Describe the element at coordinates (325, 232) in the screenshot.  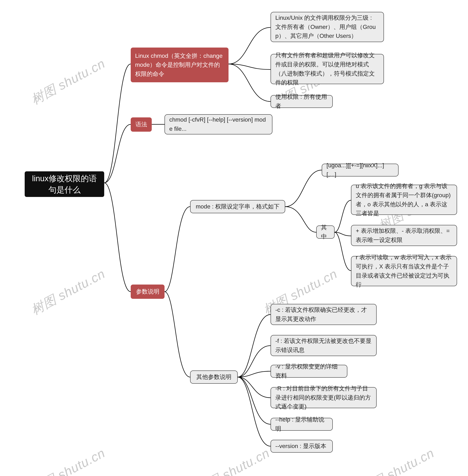
I see `node-wherein: 其中` at that location.